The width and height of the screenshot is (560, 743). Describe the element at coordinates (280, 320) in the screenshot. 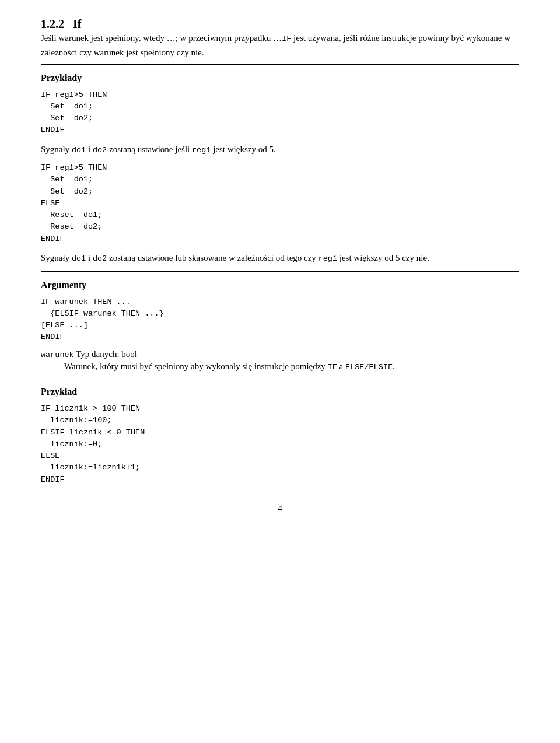

I see `syntax-block: IF warunek THEN ... {ELSIF warunek THEN …` at that location.